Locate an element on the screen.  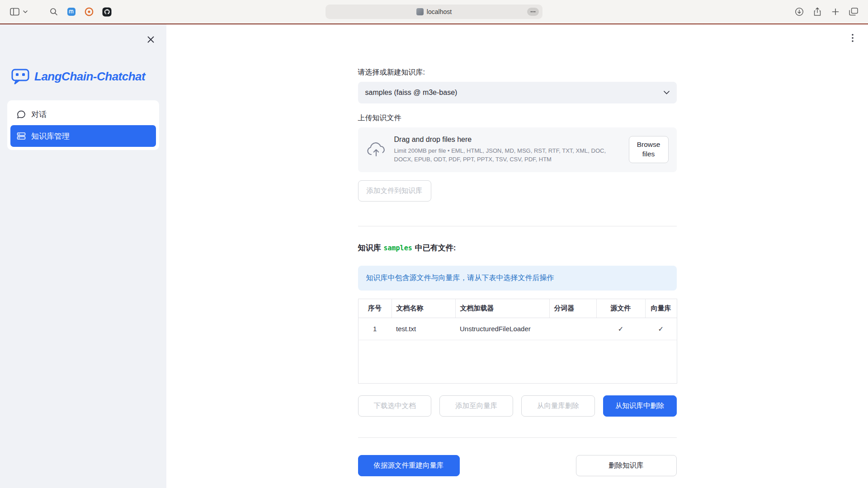
table-action-buttons: 下载选中文档 添加至向量库 从向量库删除 从知识库中删除 is located at coordinates (517, 406).